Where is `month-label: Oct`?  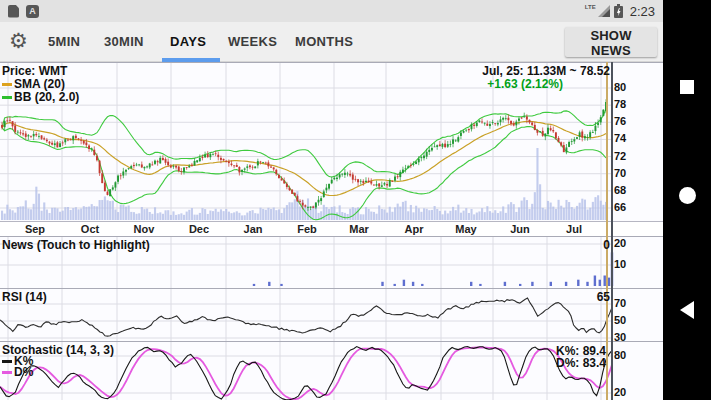 month-label: Oct is located at coordinates (90, 229).